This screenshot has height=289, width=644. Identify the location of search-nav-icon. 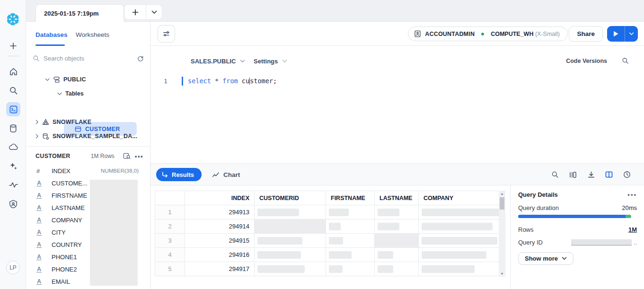
(13, 90).